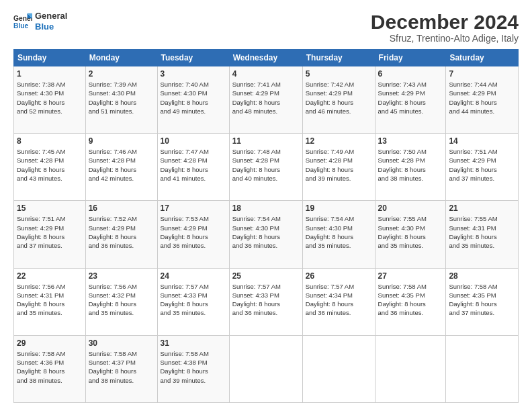 The image size is (532, 411). What do you see at coordinates (50, 369) in the screenshot?
I see `calendar-cell: 29Sunrise: 7:58 AMSunset: 4:36 PMDayligh…` at bounding box center [50, 369].